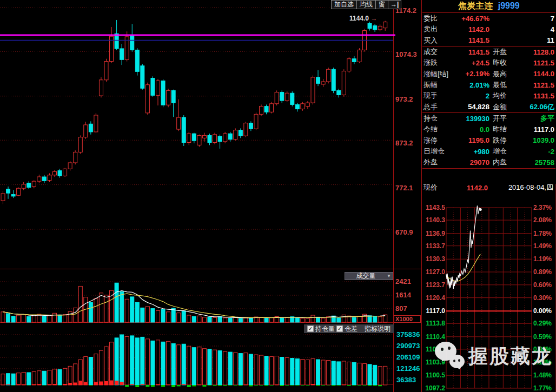 This screenshot has width=556, height=392. Describe the element at coordinates (439, 85) in the screenshot. I see `quote-label: 振幅` at that location.